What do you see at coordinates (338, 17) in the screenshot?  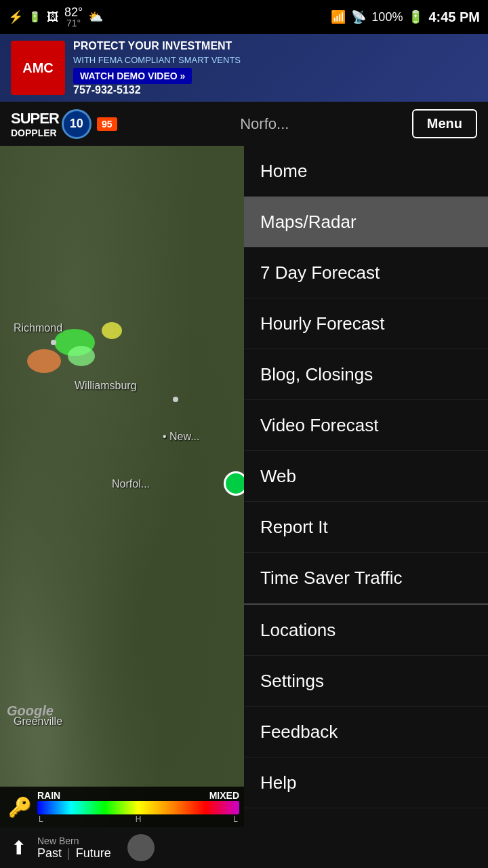 I see `wifi-icon: 📶` at bounding box center [338, 17].